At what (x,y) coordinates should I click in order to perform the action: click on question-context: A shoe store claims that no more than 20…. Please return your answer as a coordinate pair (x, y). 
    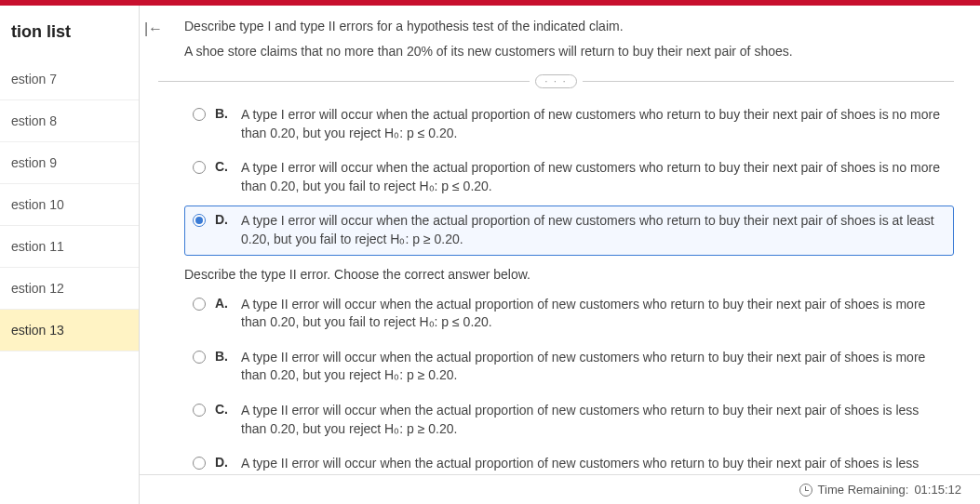
    Looking at the image, I should click on (570, 52).